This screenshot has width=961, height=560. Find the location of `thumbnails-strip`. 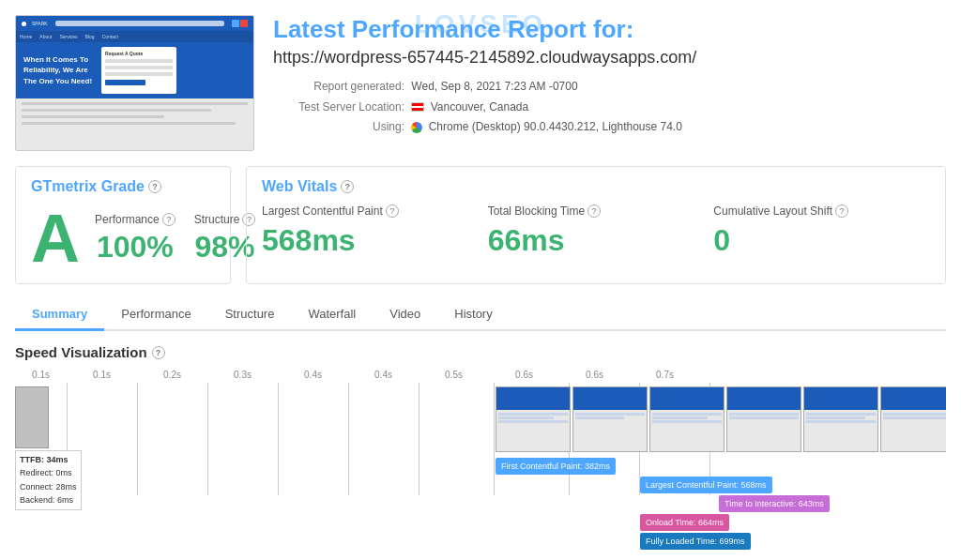

thumbnails-strip is located at coordinates (721, 419).